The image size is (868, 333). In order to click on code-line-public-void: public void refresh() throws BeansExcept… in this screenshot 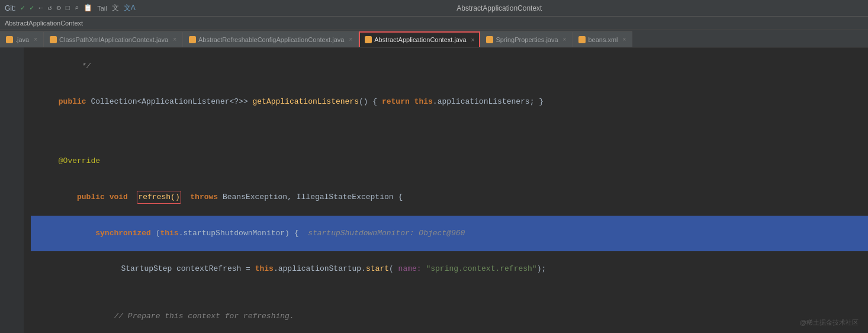, I will do `click(449, 197)`.